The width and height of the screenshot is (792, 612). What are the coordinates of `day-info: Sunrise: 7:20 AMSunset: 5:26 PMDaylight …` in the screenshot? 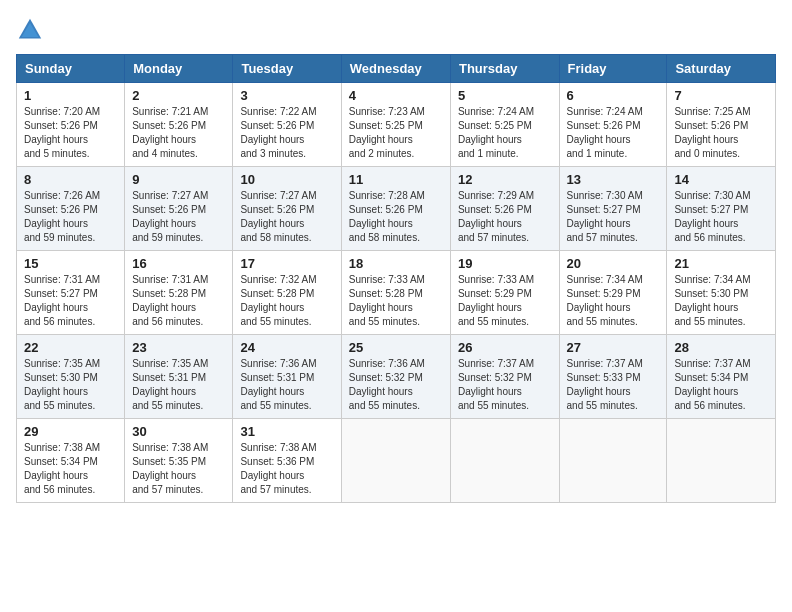 It's located at (70, 133).